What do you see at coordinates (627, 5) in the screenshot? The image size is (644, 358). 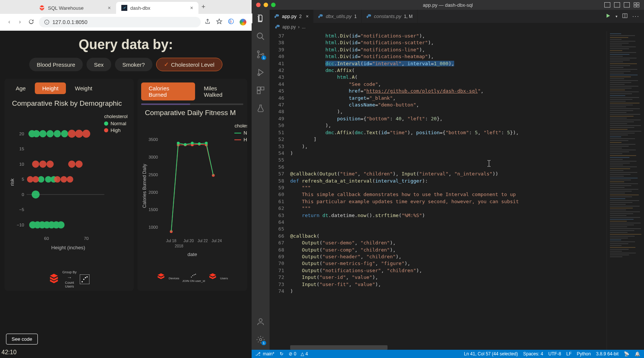 I see `toggle-secondary-icon` at bounding box center [627, 5].